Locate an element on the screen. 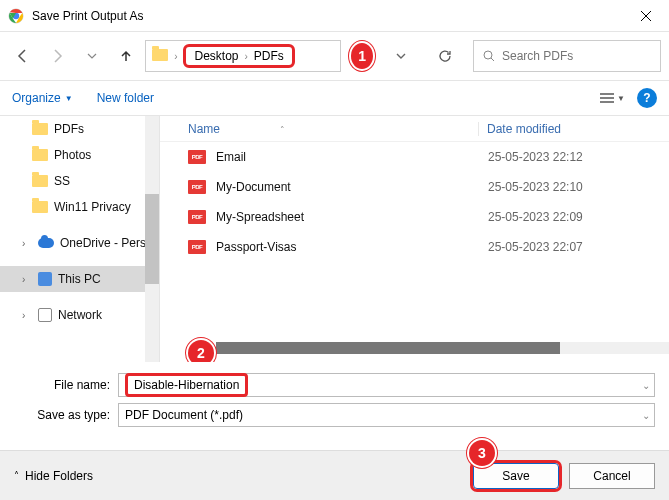 Image resolution: width=669 pixels, height=500 pixels. hide-folders-label: Hide Folders is located at coordinates (59, 476).